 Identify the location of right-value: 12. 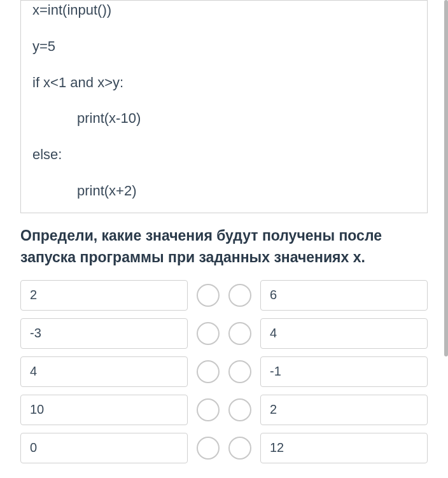
(344, 448).